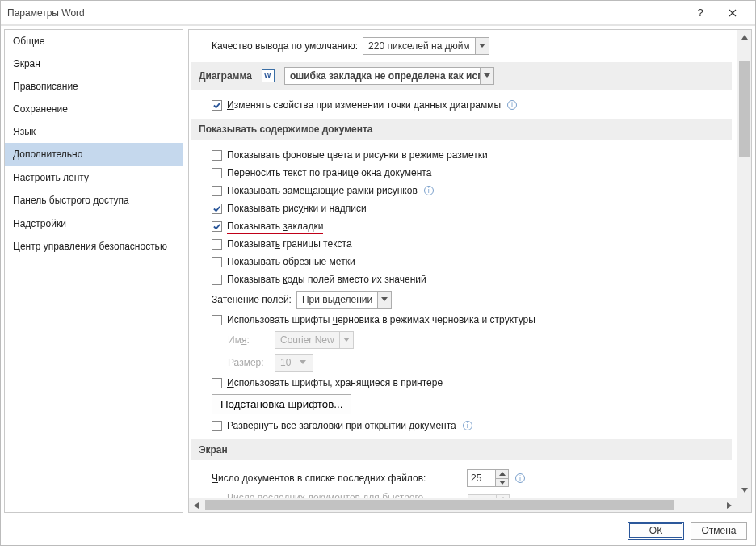 The height and width of the screenshot is (546, 756). What do you see at coordinates (346, 13) in the screenshot?
I see `dialog-title: Параметры Word` at bounding box center [346, 13].